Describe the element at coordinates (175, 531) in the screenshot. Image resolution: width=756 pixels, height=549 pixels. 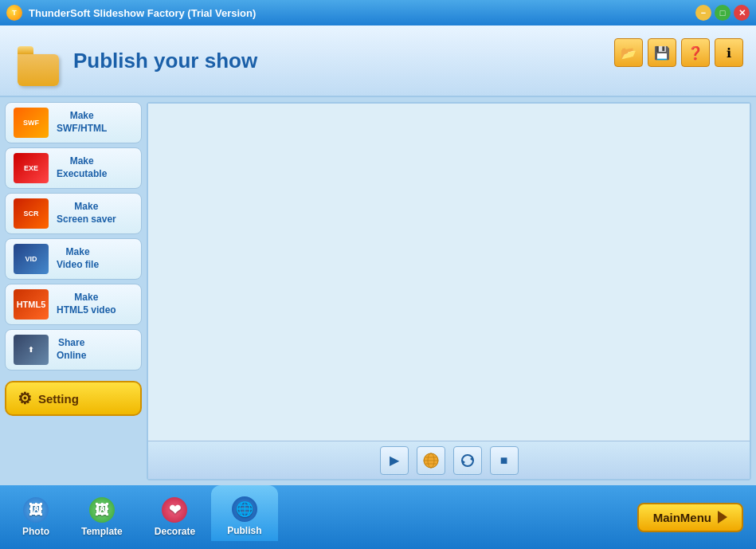
I see `nav-label-decorate: Decorate` at that location.